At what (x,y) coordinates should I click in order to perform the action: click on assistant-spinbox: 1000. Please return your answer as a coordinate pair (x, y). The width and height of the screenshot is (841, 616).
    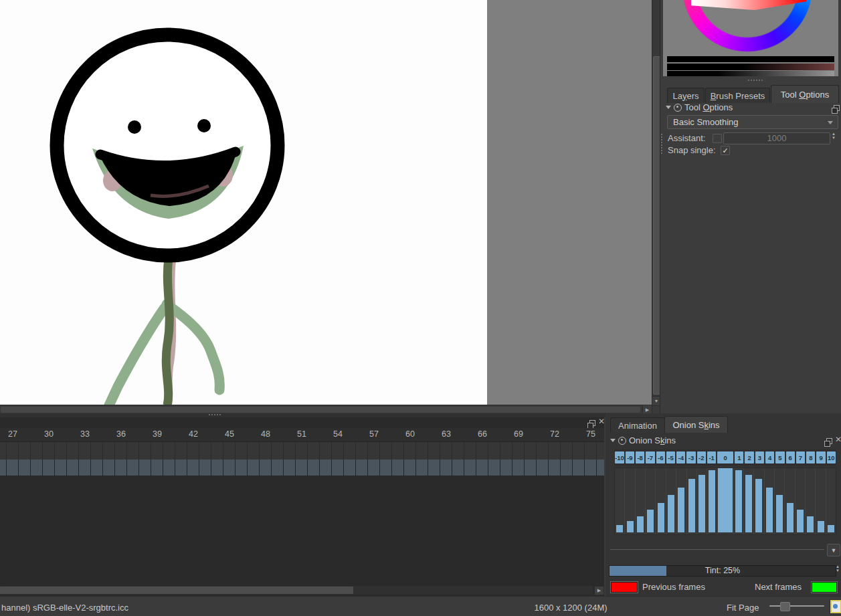
    Looking at the image, I should click on (777, 138).